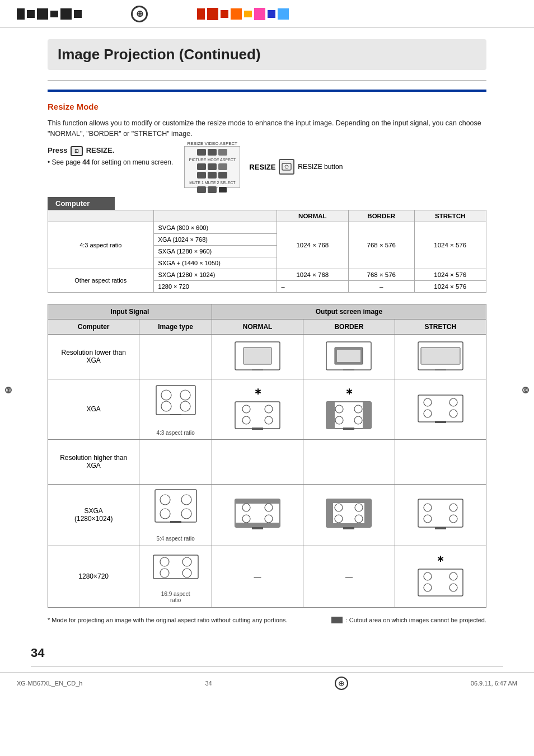 The width and height of the screenshot is (534, 756). Describe the element at coordinates (441, 408) in the screenshot. I see `xga-stretch-svg` at that location.